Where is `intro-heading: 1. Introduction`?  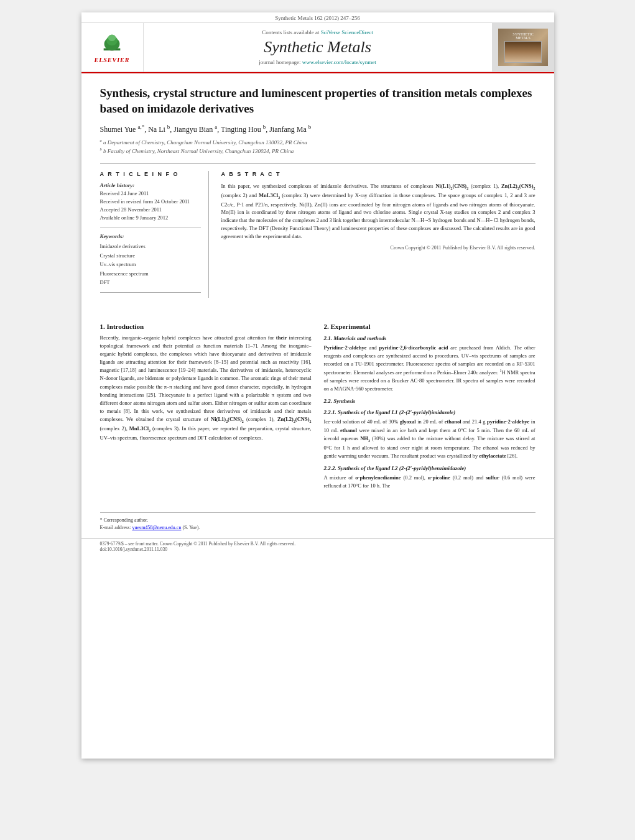
intro-heading: 1. Introduction is located at coordinates (206, 326).